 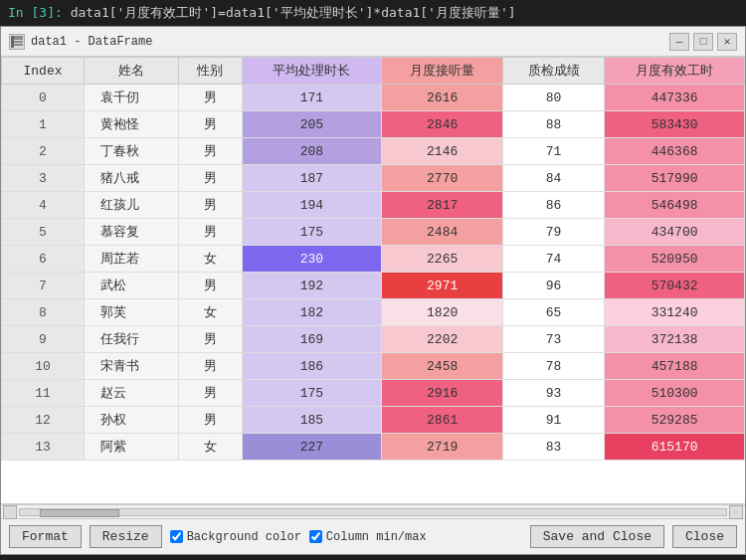 I want to click on table-row: 12 孙权 男 185 2861 91 529285, so click(x=374, y=420).